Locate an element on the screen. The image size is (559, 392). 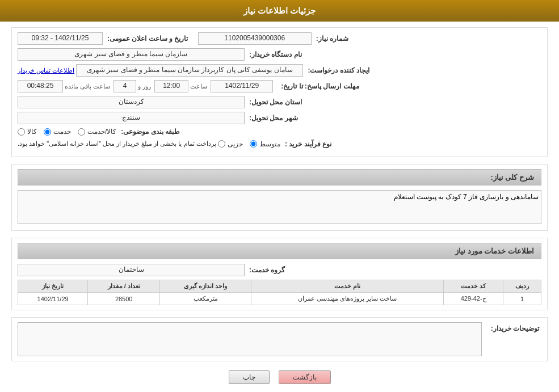
announce-value: 1402/11/25 - 09:32 is located at coordinates (60, 39).